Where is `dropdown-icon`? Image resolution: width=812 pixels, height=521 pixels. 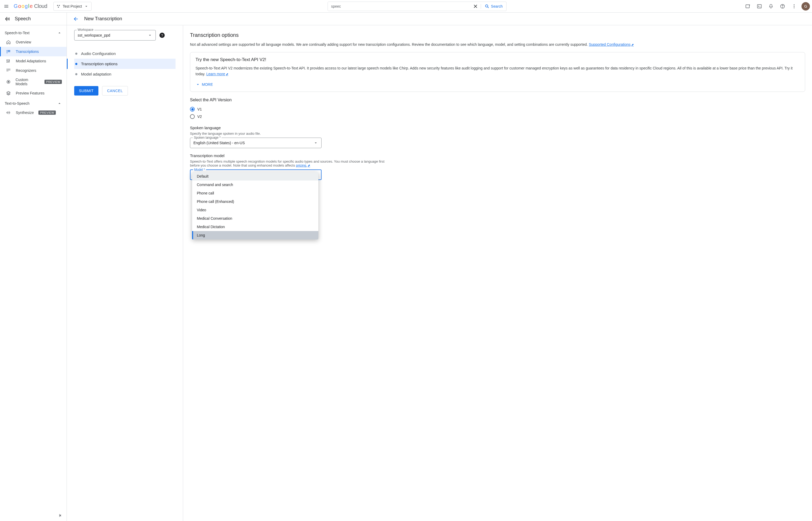
dropdown-icon is located at coordinates (86, 6).